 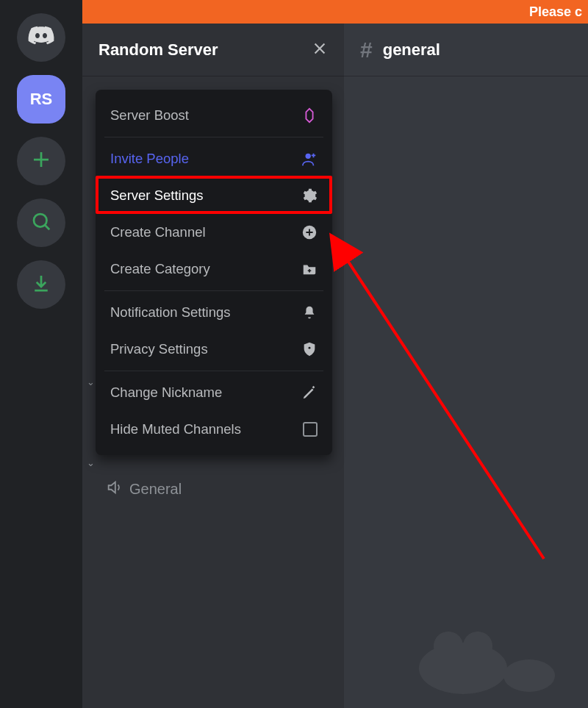 What do you see at coordinates (159, 50) in the screenshot?
I see `server-name: Random Server` at bounding box center [159, 50].